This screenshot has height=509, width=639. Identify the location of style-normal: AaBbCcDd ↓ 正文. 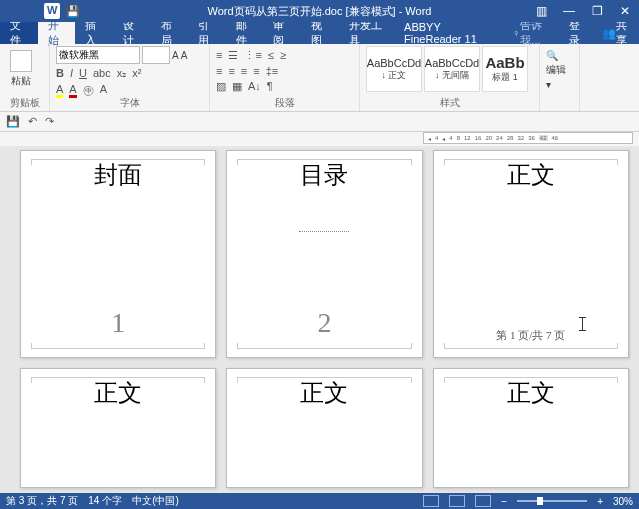
(394, 69).